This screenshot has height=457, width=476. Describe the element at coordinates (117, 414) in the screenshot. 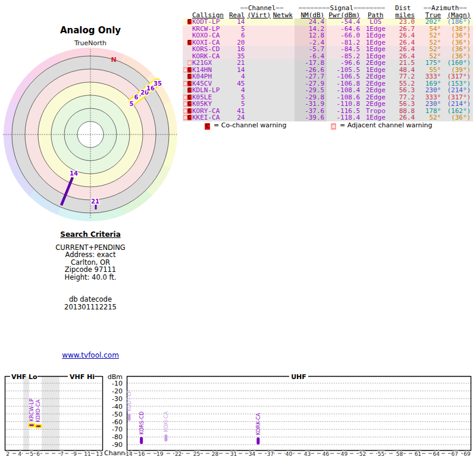

I see `dbm-tick-labels: -10-20-30-40-50-60-70-80-90` at that location.